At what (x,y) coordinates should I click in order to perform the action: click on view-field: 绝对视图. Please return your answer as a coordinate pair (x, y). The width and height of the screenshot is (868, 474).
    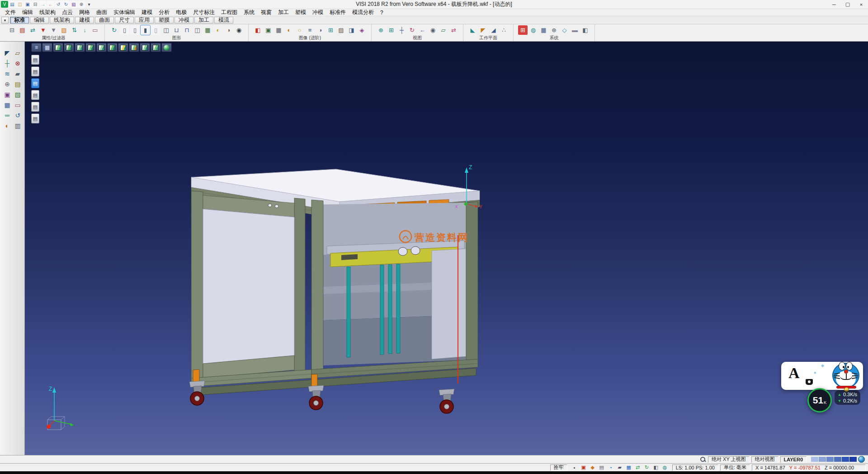
    Looking at the image, I should click on (765, 460).